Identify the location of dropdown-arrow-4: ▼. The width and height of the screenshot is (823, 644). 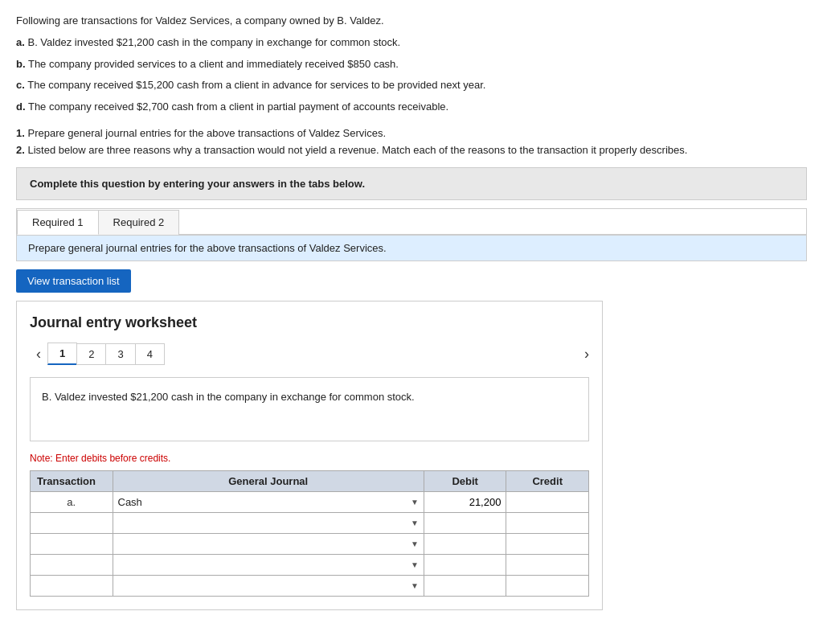
(415, 585).